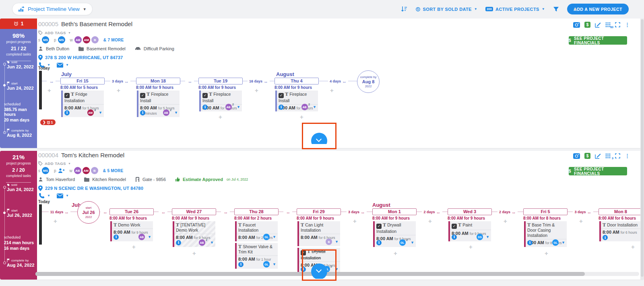 The height and width of the screenshot is (286, 644). Describe the element at coordinates (642, 148) in the screenshot. I see `vertical-scrollbar-thumb` at that location.